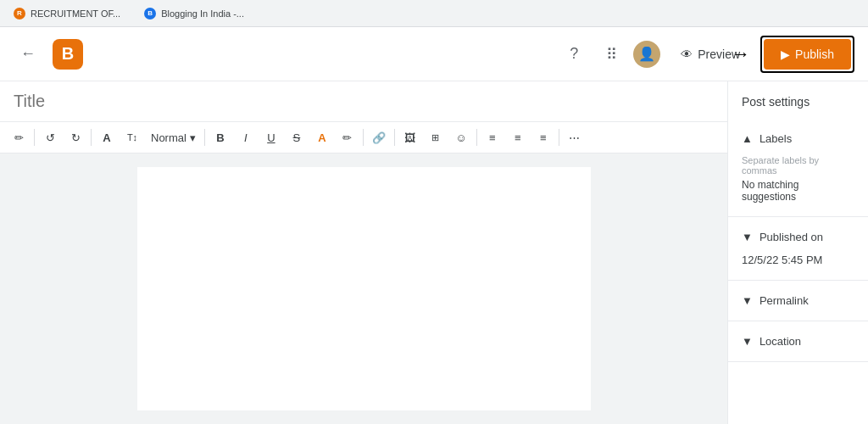 The height and width of the screenshot is (424, 868). I want to click on published-section-header: ▼ Published on, so click(798, 237).